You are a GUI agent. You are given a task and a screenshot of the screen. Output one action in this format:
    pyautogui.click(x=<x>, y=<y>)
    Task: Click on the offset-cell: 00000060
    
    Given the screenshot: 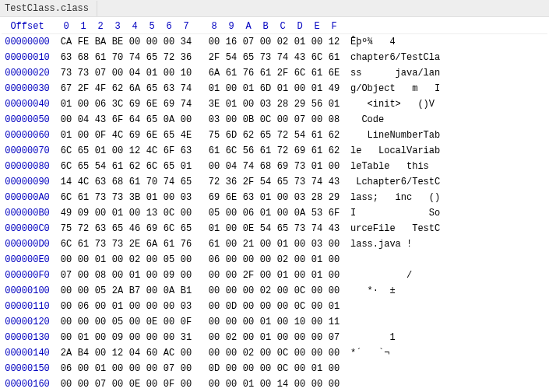 What is the action you would take?
    pyautogui.click(x=30, y=135)
    